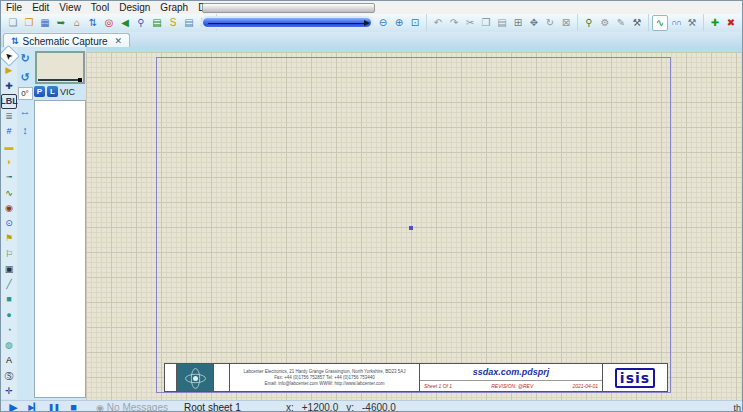  I want to click on mirror-vertical-button: ↕, so click(25, 130).